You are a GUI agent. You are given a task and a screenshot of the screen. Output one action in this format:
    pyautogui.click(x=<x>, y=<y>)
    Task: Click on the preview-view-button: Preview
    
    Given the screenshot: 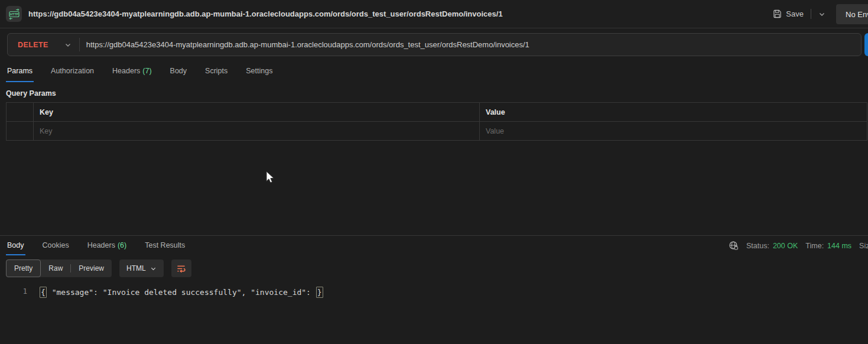 What is the action you would take?
    pyautogui.click(x=91, y=268)
    